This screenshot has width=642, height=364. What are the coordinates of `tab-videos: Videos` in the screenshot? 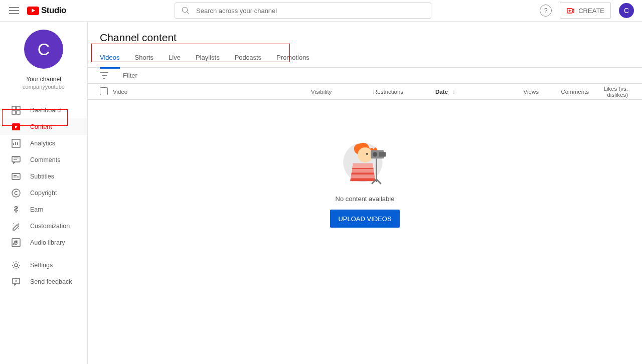 It's located at (110, 61).